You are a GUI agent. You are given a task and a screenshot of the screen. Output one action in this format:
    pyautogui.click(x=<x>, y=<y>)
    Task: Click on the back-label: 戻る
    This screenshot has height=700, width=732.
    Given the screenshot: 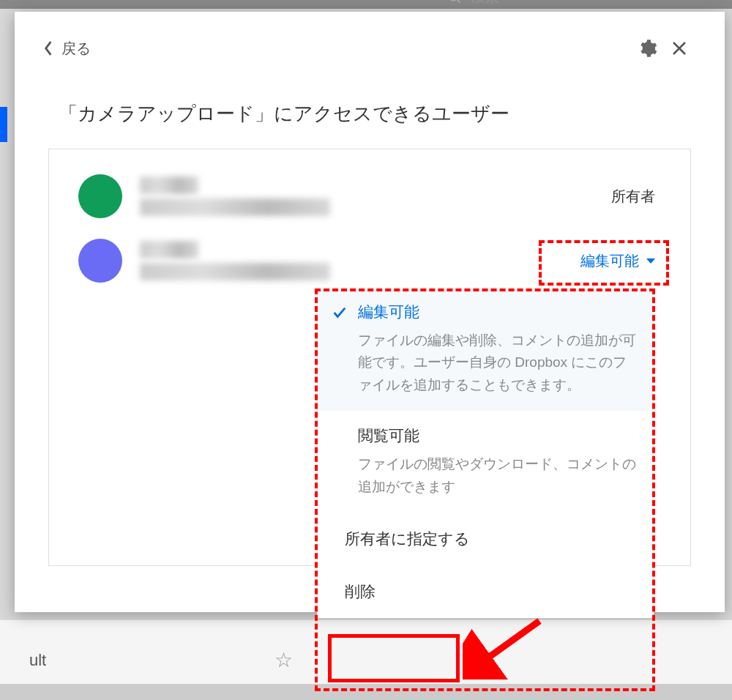 What is the action you would take?
    pyautogui.click(x=76, y=48)
    